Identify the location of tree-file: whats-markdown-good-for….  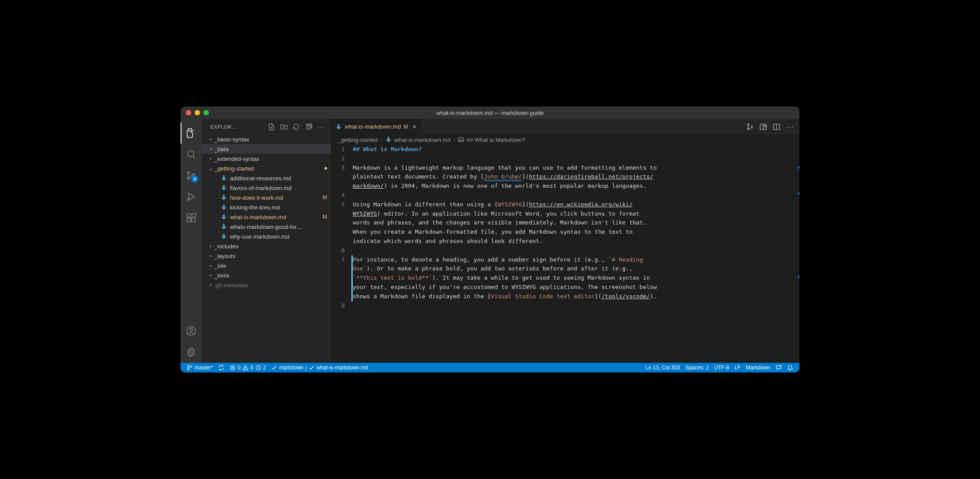
(266, 227).